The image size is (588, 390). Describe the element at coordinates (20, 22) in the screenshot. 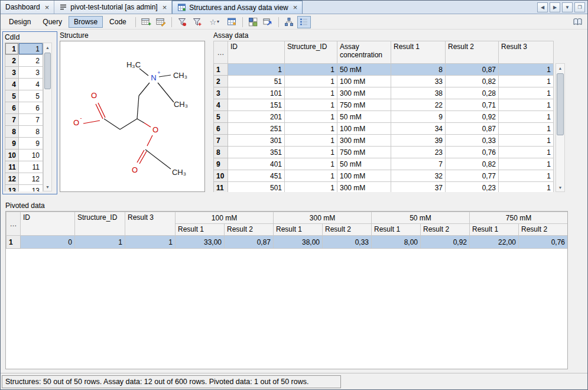

I see `design-button: Design` at that location.